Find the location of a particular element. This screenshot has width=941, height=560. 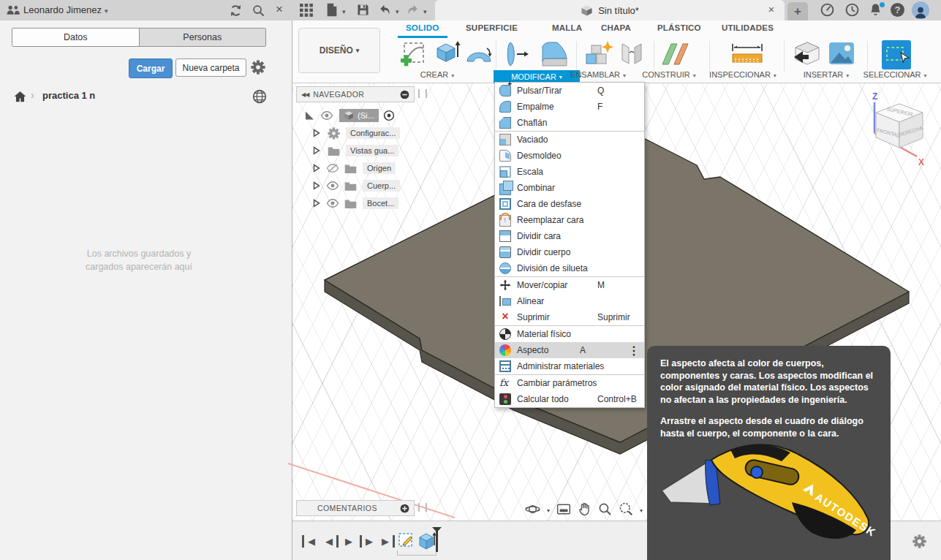

browser-item-origen: Origen is located at coordinates (354, 168).